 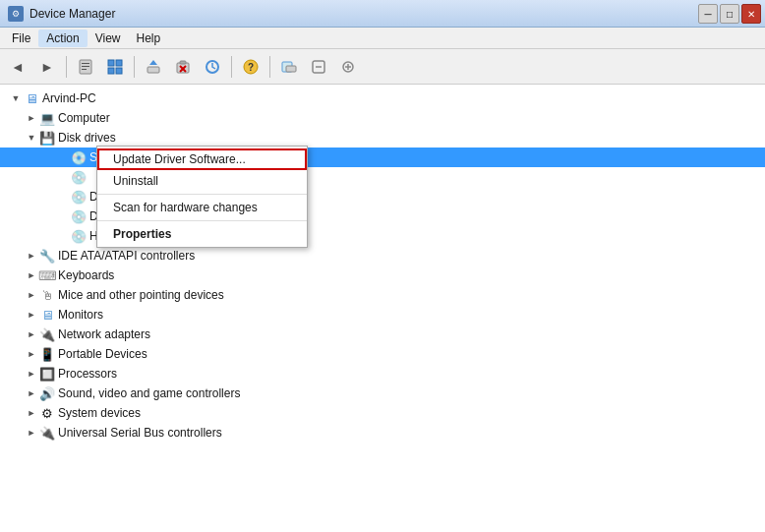 I want to click on di-icon: 💿, so click(x=79, y=197).